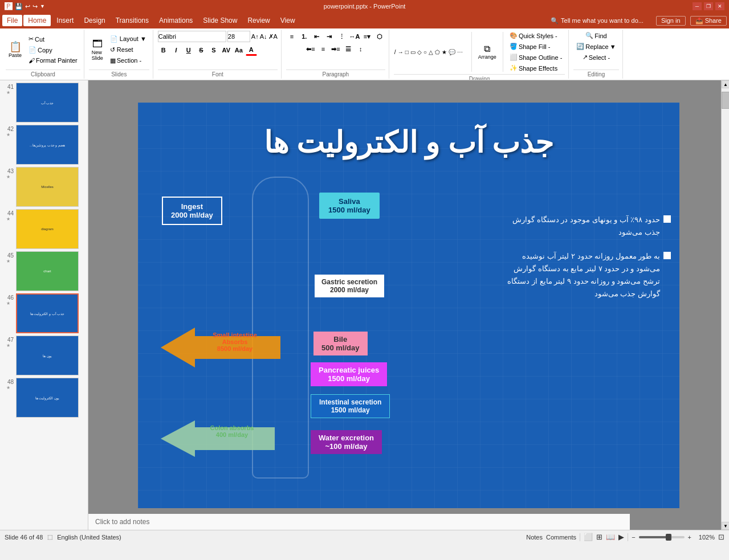 This screenshot has height=560, width=729. What do you see at coordinates (44, 271) in the screenshot?
I see `slide-45: 45 ★ chart` at bounding box center [44, 271].